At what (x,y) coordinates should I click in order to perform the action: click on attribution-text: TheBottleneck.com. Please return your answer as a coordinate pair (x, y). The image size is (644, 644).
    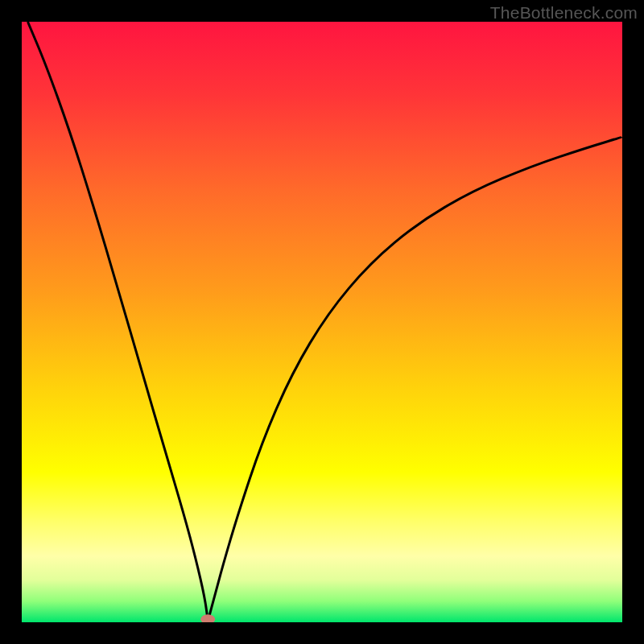
    Looking at the image, I should click on (564, 13).